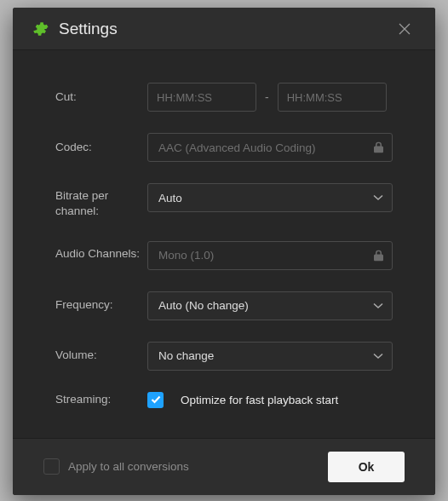 The image size is (448, 501). I want to click on row-streaming: Streaming: Optimize for fast playback st…, so click(224, 400).